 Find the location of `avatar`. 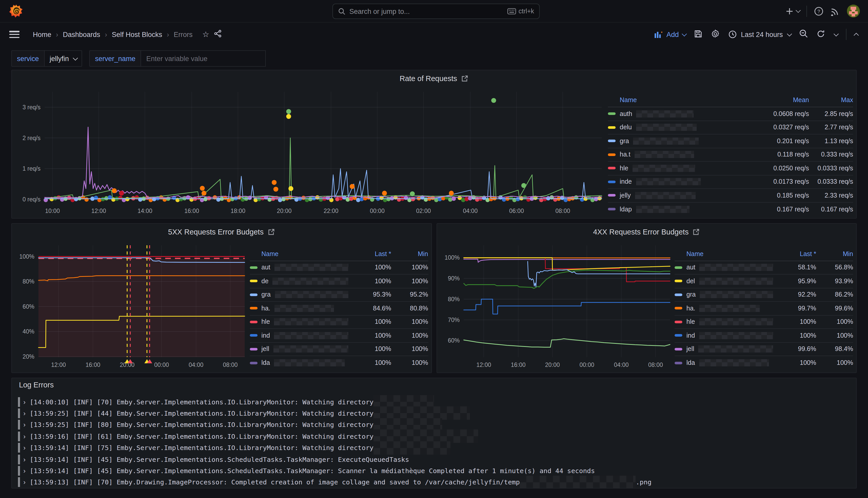

avatar is located at coordinates (853, 11).